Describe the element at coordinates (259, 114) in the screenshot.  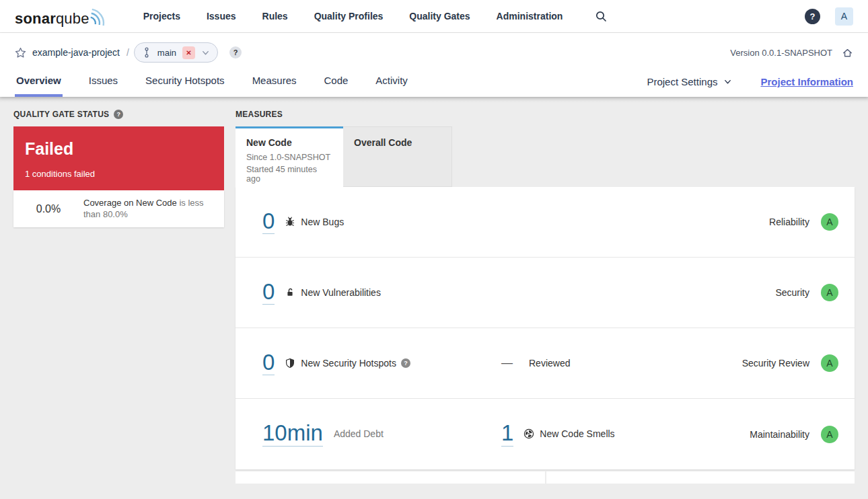
I see `measures-title: MEASURES` at that location.